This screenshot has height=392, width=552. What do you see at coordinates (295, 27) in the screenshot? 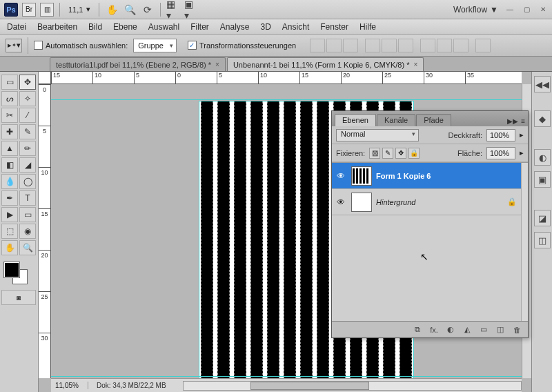
I see `menu-ansicht: Ansicht` at bounding box center [295, 27].